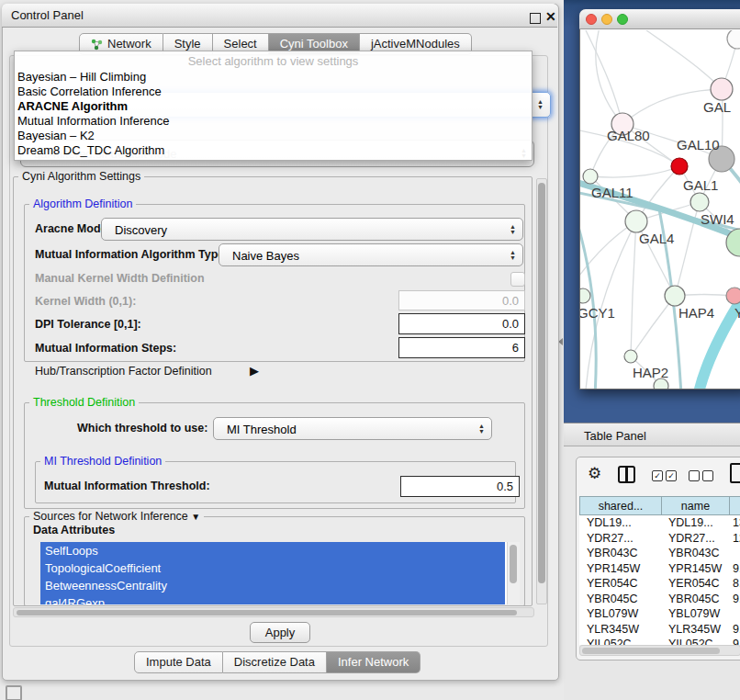  What do you see at coordinates (659, 630) in the screenshot?
I see `table-row: YLR345WYLR345W9.` at bounding box center [659, 630].